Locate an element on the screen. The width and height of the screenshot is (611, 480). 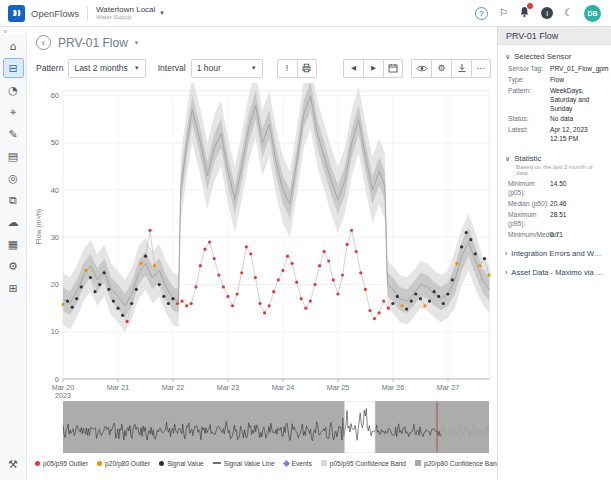
watch-icon: ◎ is located at coordinates (13, 178).